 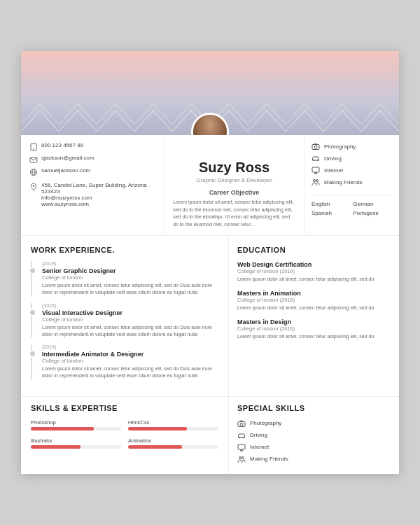 I want to click on person-title: Graphic Designer & Developer, so click(x=234, y=181).